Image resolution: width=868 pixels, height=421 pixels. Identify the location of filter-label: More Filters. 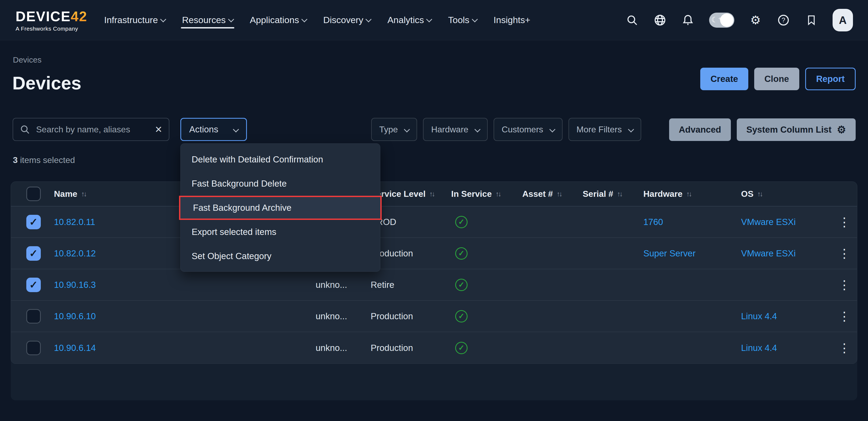
(599, 129).